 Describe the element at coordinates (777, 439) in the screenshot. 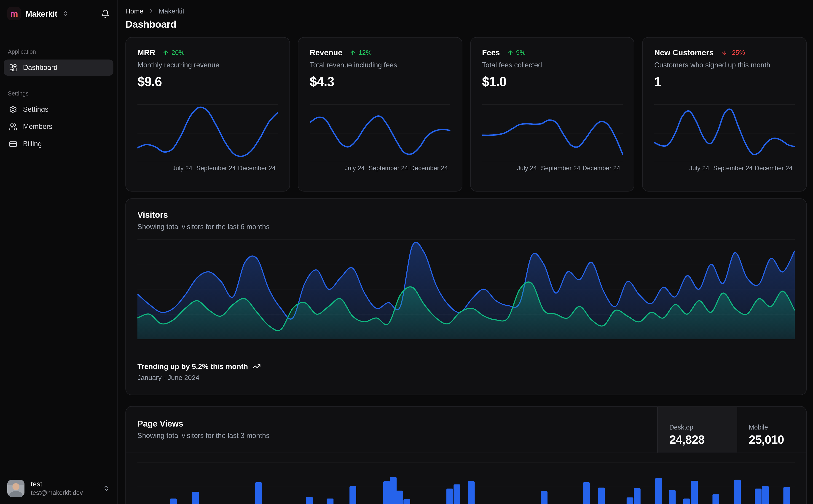

I see `mobile-value: 25,010` at that location.